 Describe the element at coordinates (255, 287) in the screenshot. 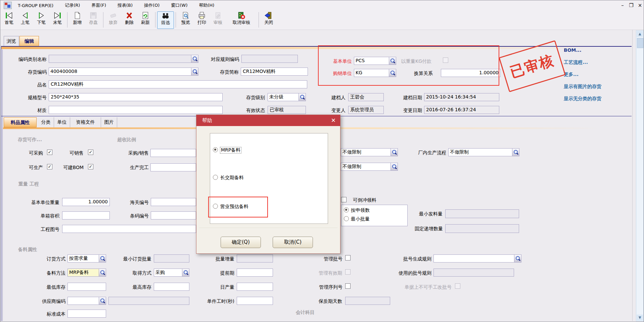

I see `daily-output-field` at that location.